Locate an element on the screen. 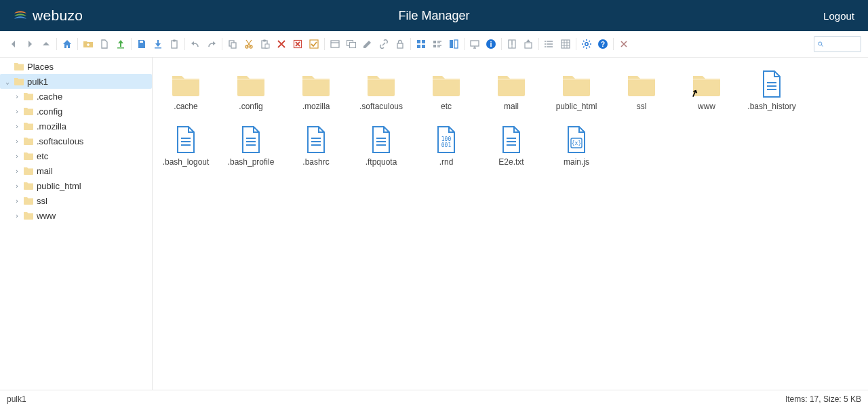 The image size is (868, 408). preview-icon is located at coordinates (475, 44).